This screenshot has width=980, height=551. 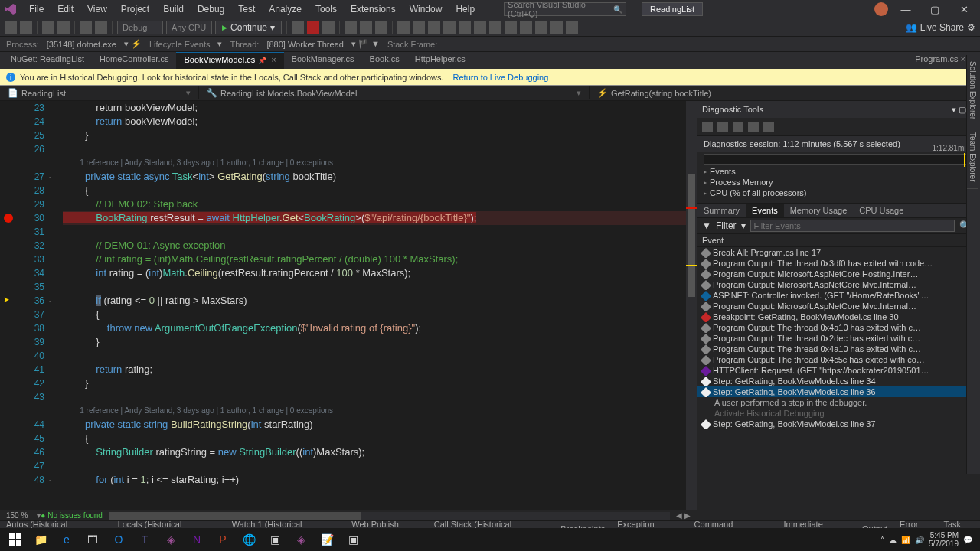 I want to click on diag-tab-summary: Summary, so click(x=721, y=210).